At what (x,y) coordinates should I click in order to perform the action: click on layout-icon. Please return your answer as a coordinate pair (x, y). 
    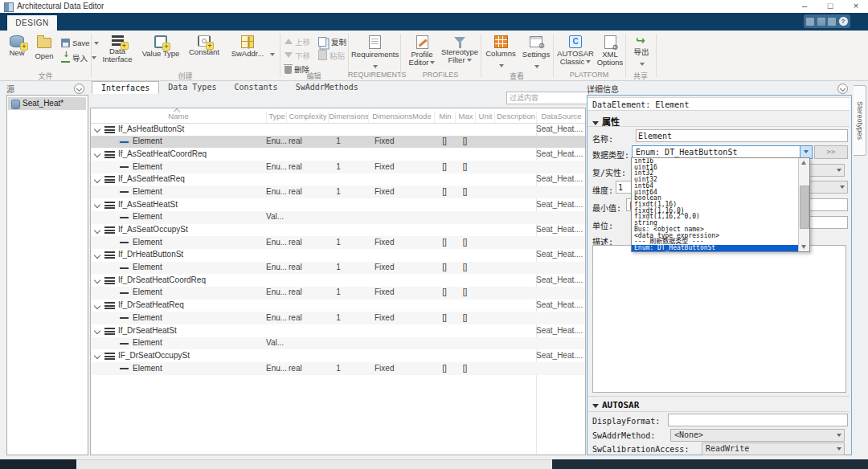
    Looking at the image, I should click on (821, 22).